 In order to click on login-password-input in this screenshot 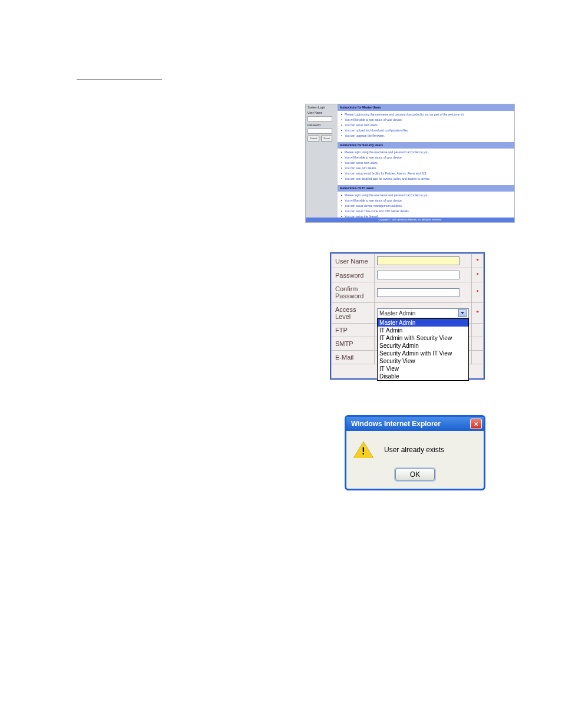, I will do `click(320, 131)`.